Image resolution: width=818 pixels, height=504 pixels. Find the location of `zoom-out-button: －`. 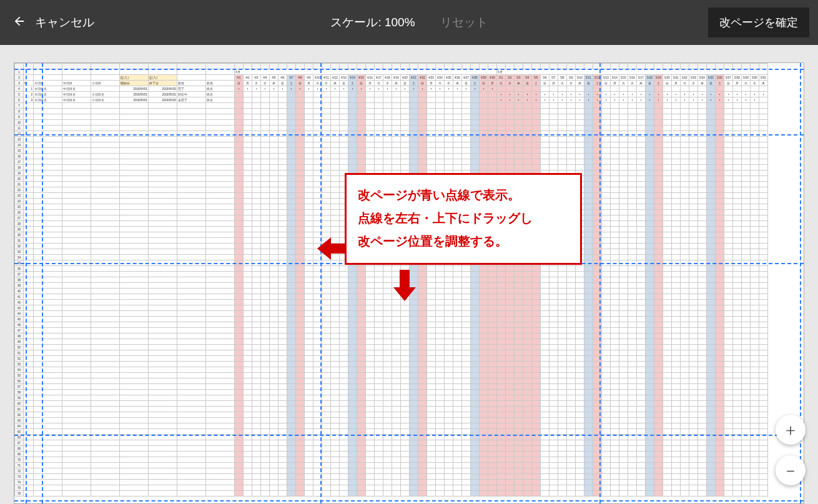

zoom-out-button: － is located at coordinates (791, 470).